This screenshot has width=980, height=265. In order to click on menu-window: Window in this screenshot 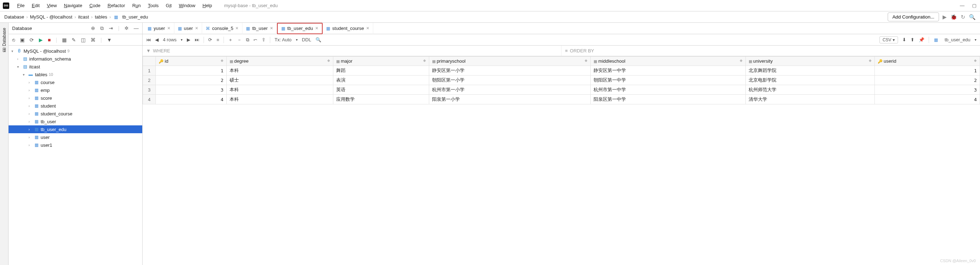, I will do `click(187, 5)`.